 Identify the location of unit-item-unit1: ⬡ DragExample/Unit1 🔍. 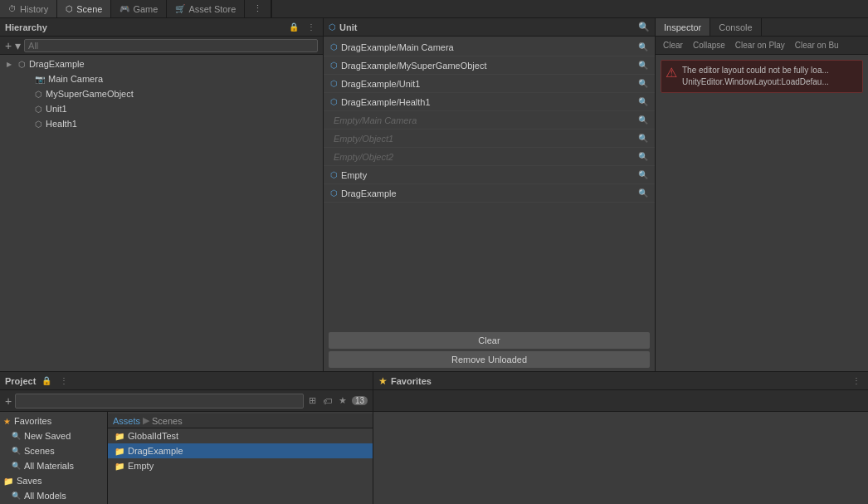
(490, 84).